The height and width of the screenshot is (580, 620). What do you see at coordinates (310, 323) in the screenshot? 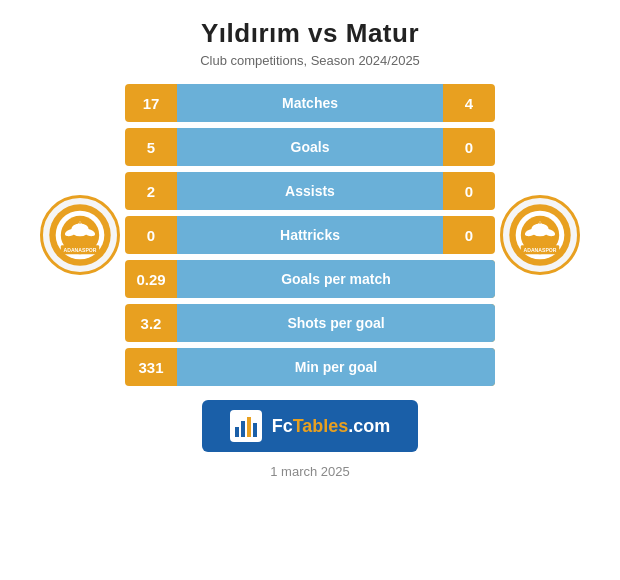
I see `stat-row-shots-per-goal: 3.2 Shots per goal` at bounding box center [310, 323].